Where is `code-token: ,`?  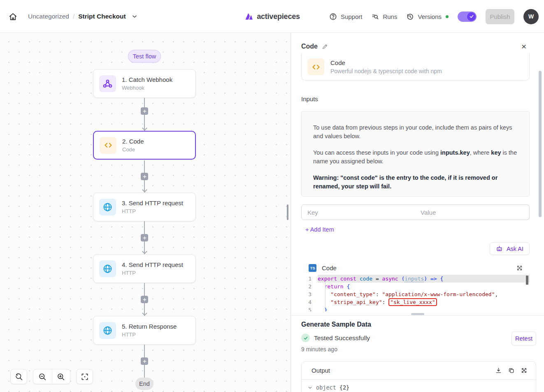
code-token: , is located at coordinates (496, 295).